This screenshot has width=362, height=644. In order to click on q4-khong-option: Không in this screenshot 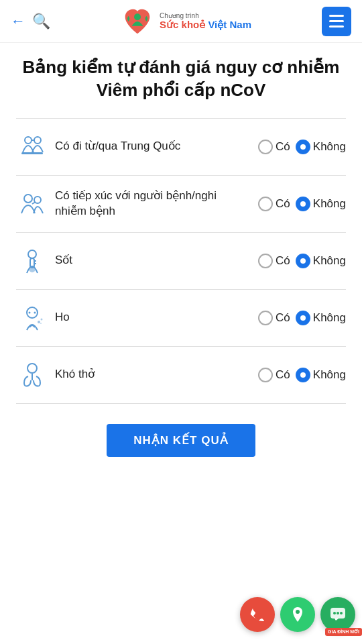, I will do `click(320, 318)`.